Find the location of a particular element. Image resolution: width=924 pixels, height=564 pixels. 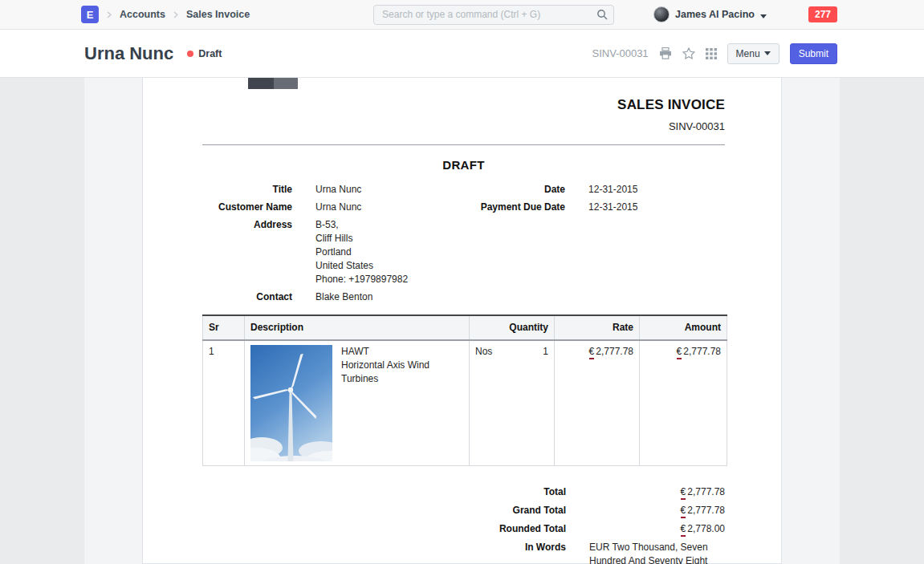

field-label: Date is located at coordinates (508, 189).